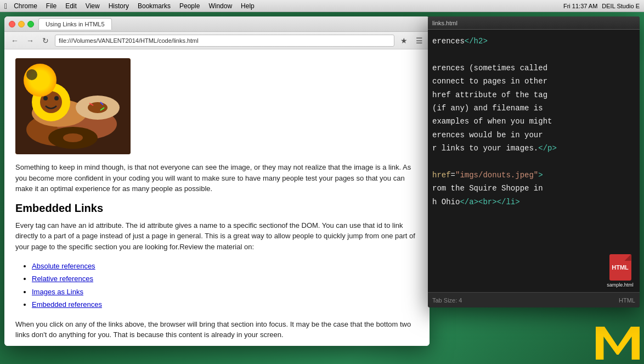  Describe the element at coordinates (52, 6) in the screenshot. I see `menu-file: File` at that location.